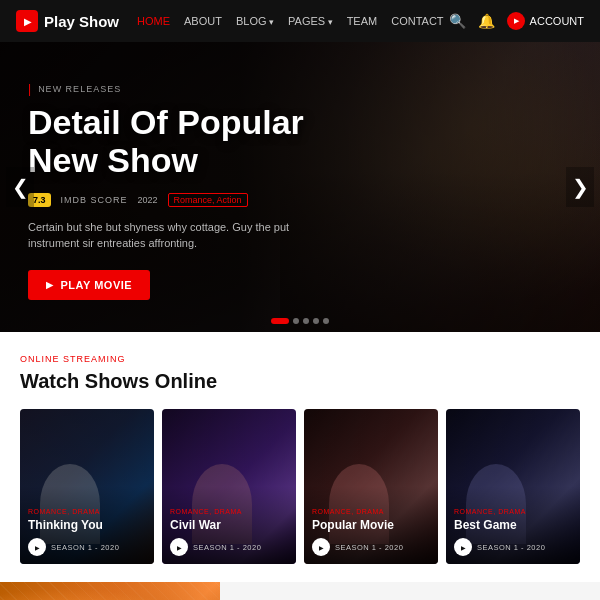  What do you see at coordinates (300, 591) in the screenshot?
I see `promo-section: Best pick for hassle-freestreaming exper…` at bounding box center [300, 591].